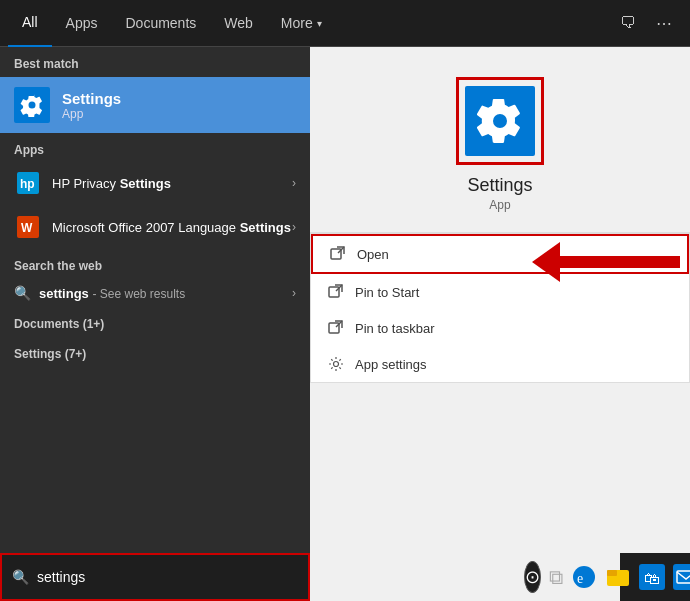  I want to click on red-arrow, so click(606, 262).